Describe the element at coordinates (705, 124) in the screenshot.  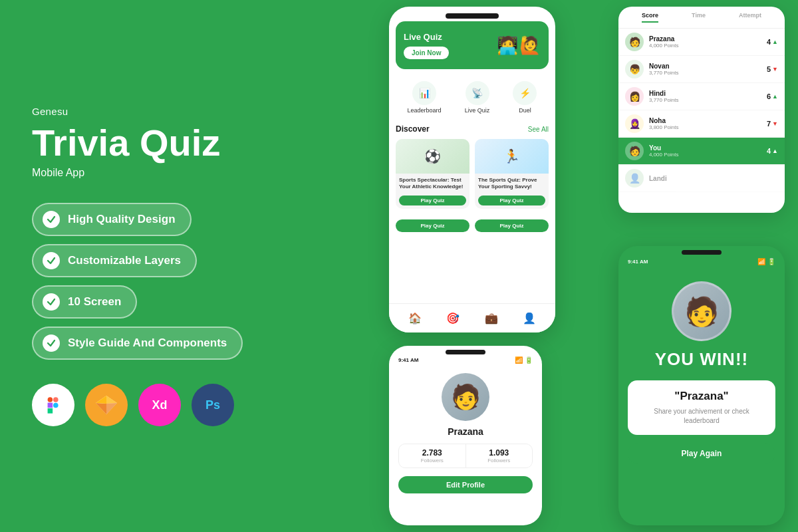
I see `lb-info-4: Noha 3,800 Points` at that location.